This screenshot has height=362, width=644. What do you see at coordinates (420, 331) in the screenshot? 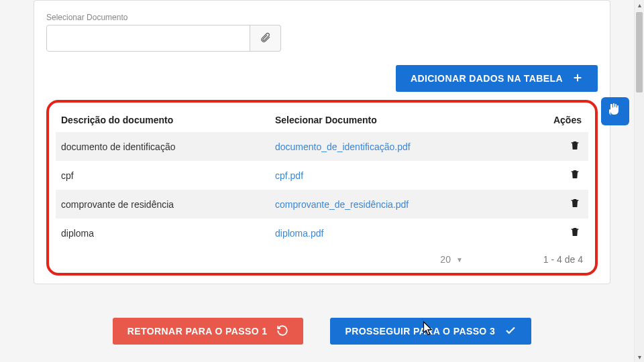
I see `next-step3-label: PROSSEGUIR PARA O PASSO 3` at bounding box center [420, 331].